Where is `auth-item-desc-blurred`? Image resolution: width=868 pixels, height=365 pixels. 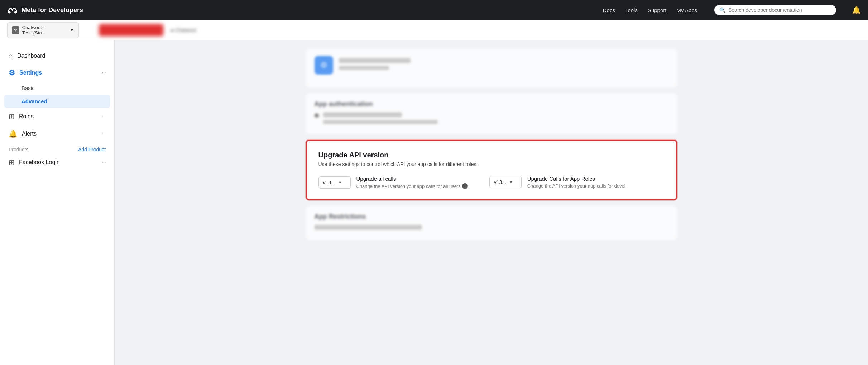 auth-item-desc-blurred is located at coordinates (380, 122).